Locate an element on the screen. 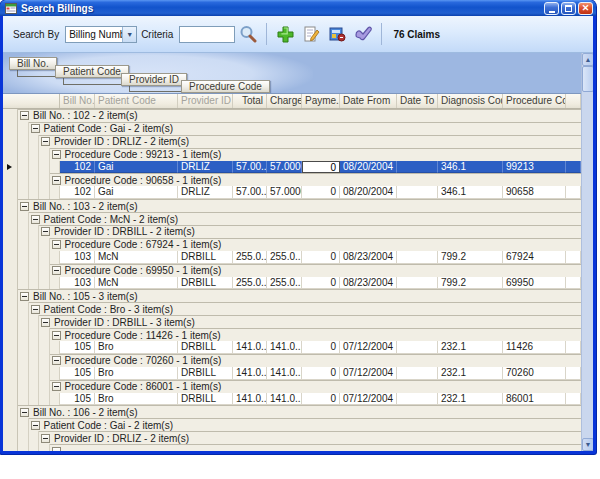  group-row: Bill No. : 103 - 2 item(s) is located at coordinates (292, 206).